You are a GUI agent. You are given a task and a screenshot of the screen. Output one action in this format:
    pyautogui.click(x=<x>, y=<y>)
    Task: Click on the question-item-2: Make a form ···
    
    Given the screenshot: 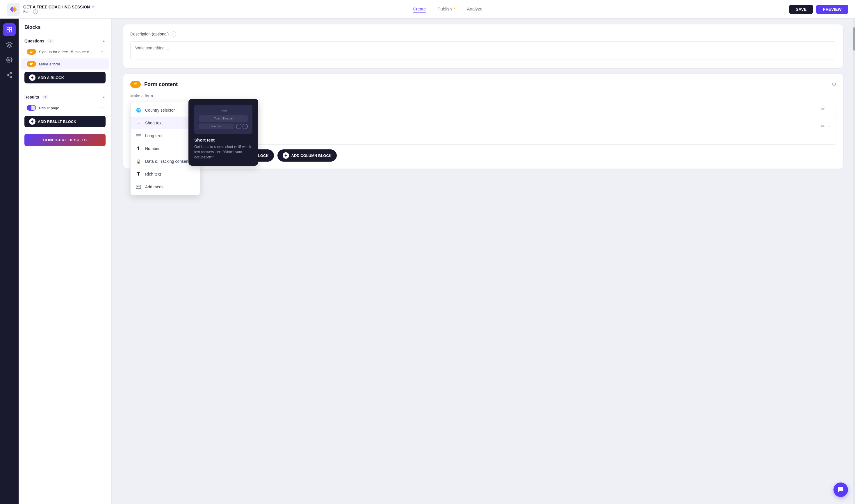 What is the action you would take?
    pyautogui.click(x=65, y=64)
    